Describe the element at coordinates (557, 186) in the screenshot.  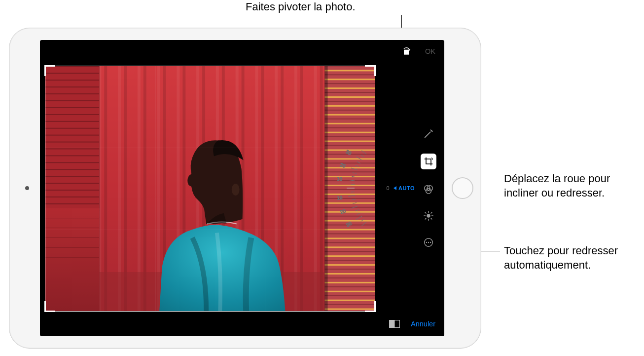
I see `callout-wheel: Déplacez la roue pour incliner ou redres…` at that location.